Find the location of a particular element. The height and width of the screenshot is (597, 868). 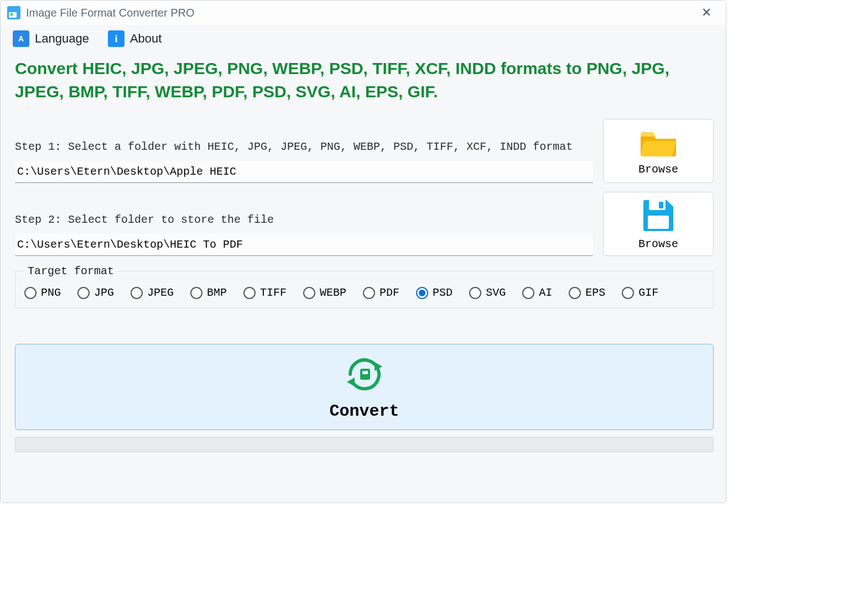

menu-language-label: Language is located at coordinates (62, 39).